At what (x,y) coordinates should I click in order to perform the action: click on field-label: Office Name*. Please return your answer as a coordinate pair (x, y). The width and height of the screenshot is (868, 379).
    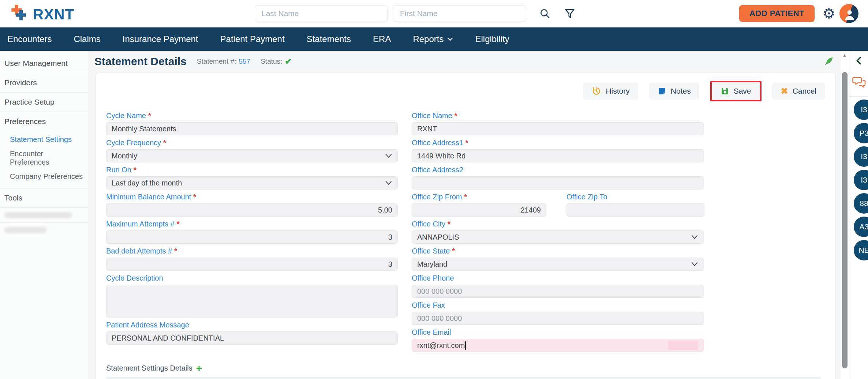
    Looking at the image, I should click on (558, 116).